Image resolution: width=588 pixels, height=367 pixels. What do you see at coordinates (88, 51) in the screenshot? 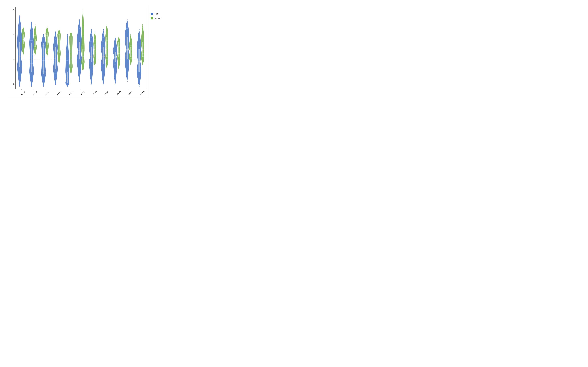
I see `chart-plot-area: 051015BLCABRCACOADHNSCKICHKIRCLUADLUSCPR…` at bounding box center [88, 51].